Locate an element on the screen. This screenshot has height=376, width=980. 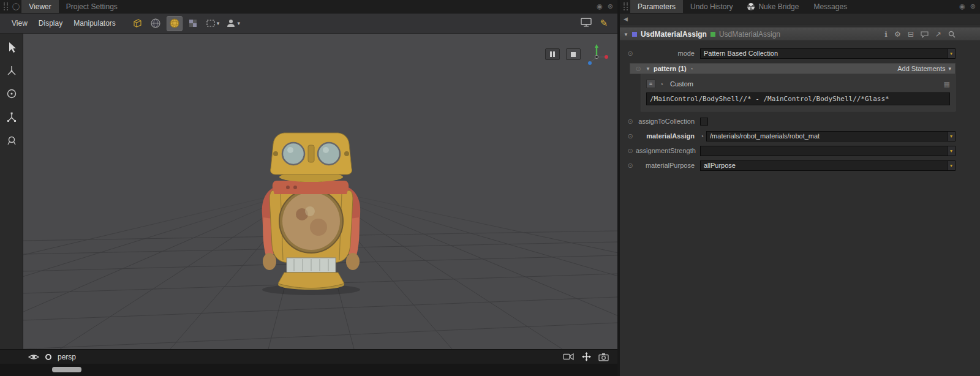
pivot-tool-button is located at coordinates (12, 140).